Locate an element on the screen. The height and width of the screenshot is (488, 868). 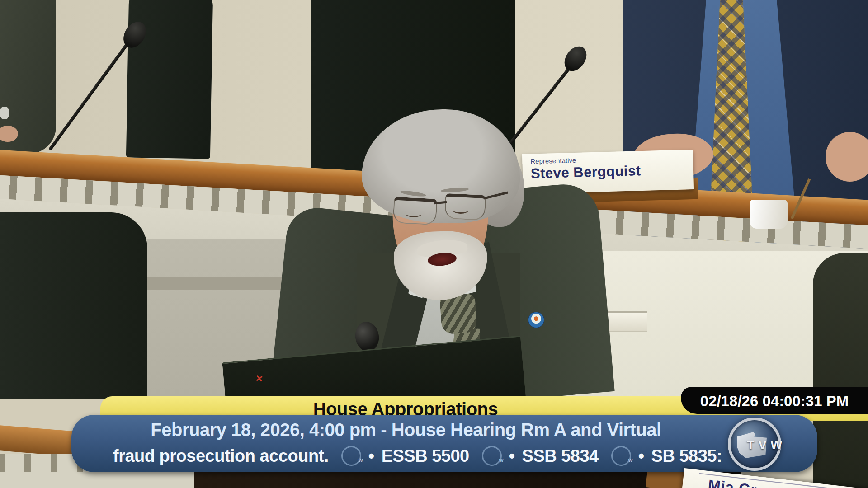
ticker-item-sb5835: SB 5835: is located at coordinates (687, 456).